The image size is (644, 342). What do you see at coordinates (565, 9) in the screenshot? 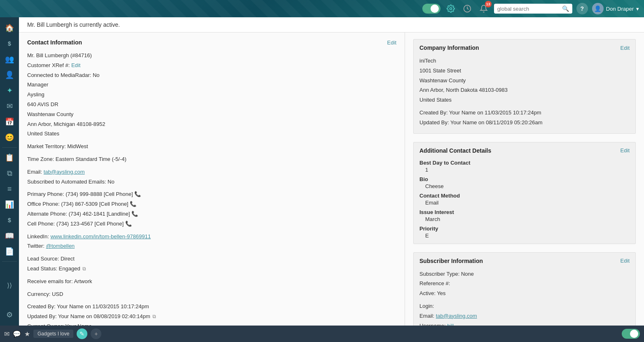
I see `search-icon: 🔍` at bounding box center [565, 9].